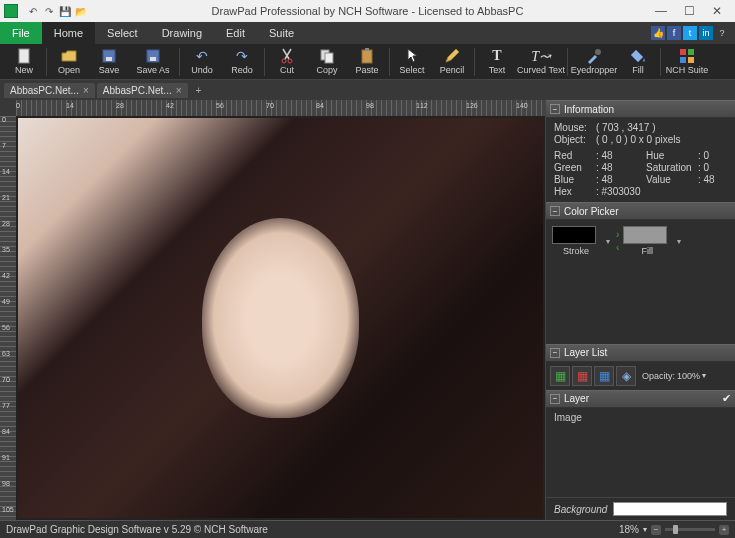 Image resolution: width=735 pixels, height=538 pixels. What do you see at coordinates (272, 108) in the screenshot?
I see `ruler-horizontal: 014284256708498112126140` at bounding box center [272, 108].